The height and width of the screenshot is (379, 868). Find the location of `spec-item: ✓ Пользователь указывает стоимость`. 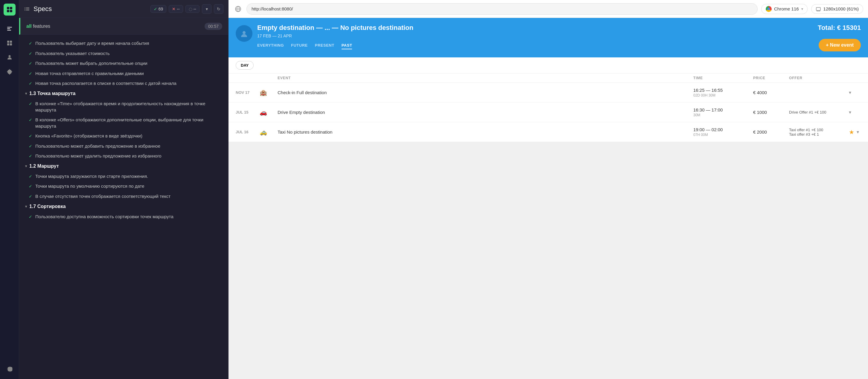

spec-item: ✓ Пользователь указывает стоимость is located at coordinates (124, 54).